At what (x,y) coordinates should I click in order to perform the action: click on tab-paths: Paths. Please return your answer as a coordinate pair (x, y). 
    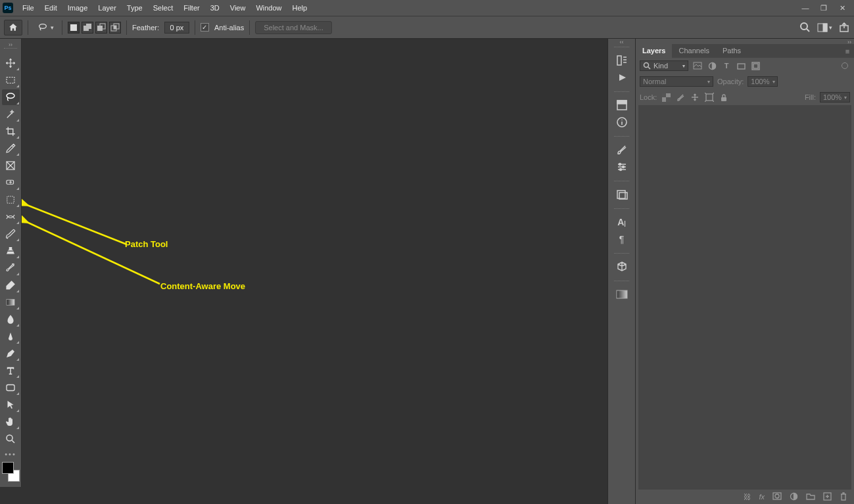
    Looking at the image, I should click on (732, 51).